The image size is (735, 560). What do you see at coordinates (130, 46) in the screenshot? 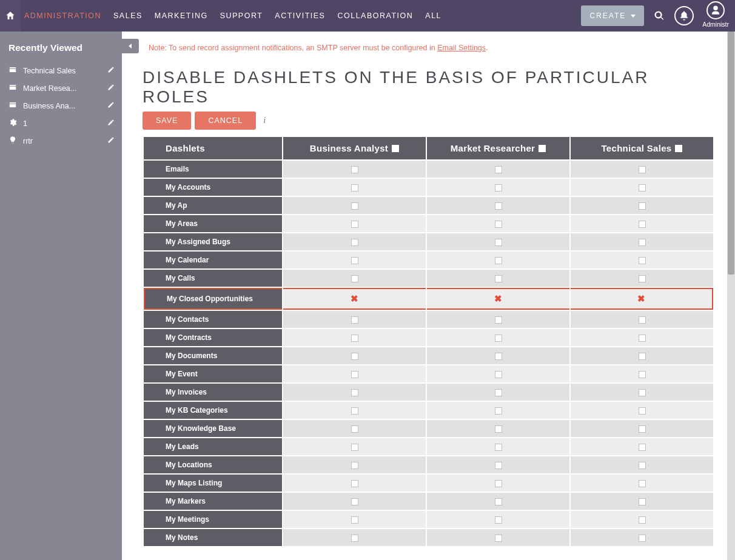
I see `sidebar-collapse-button` at bounding box center [130, 46].